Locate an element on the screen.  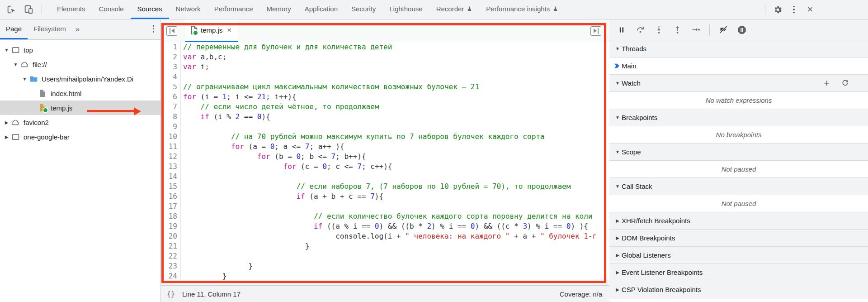
gear-icon is located at coordinates (778, 10).